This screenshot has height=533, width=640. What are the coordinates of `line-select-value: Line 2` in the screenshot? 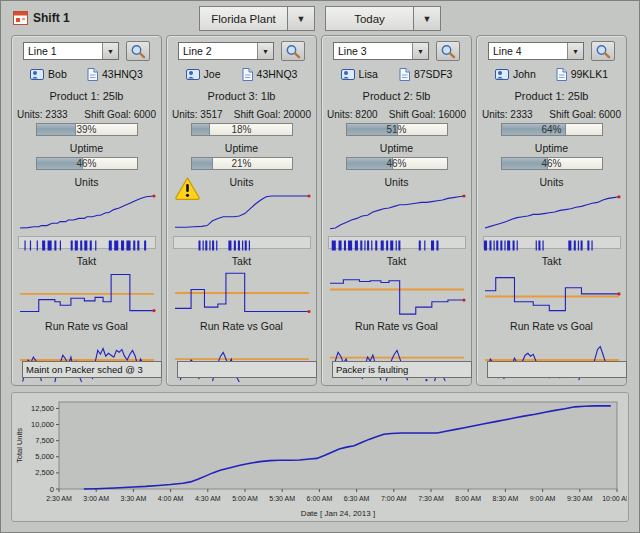 It's located at (218, 51).